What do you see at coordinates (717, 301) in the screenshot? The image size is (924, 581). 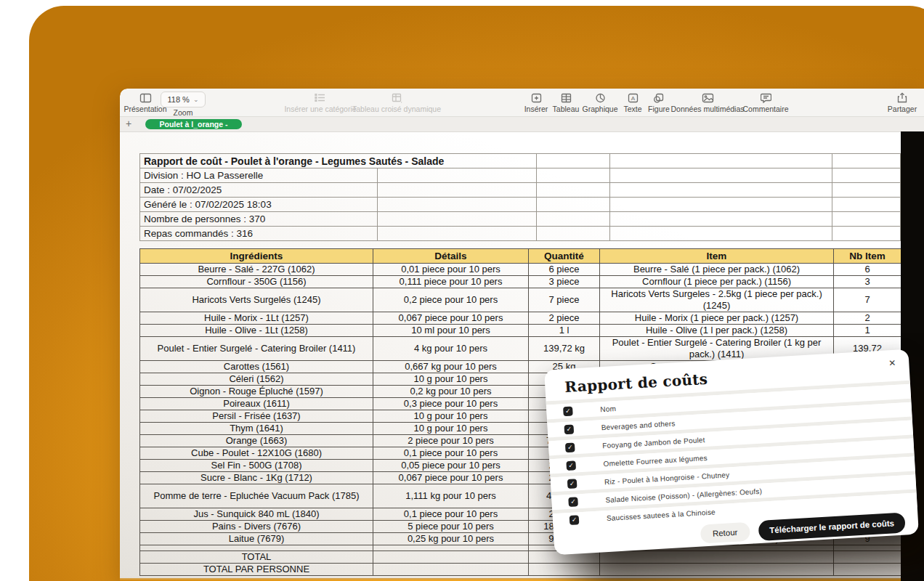 I see `item-cell: Haricots Verts Surgeles - 2.5kg (1 piece…` at bounding box center [717, 301].